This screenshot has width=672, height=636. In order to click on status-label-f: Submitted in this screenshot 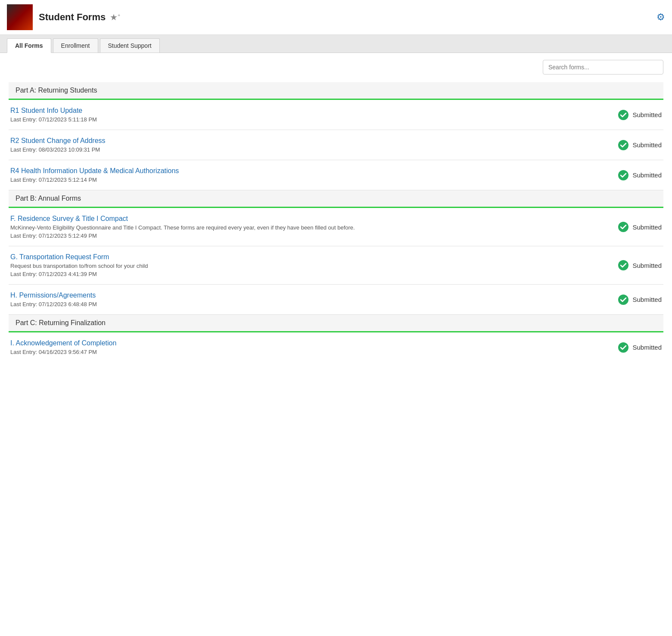, I will do `click(647, 227)`.